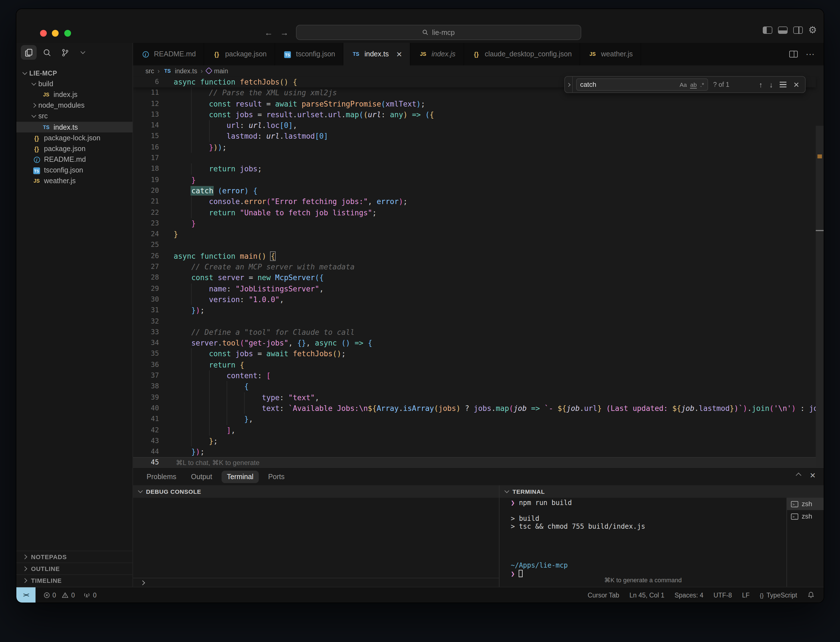  Describe the element at coordinates (59, 595) in the screenshot. I see `problems-status: 0 0` at that location.